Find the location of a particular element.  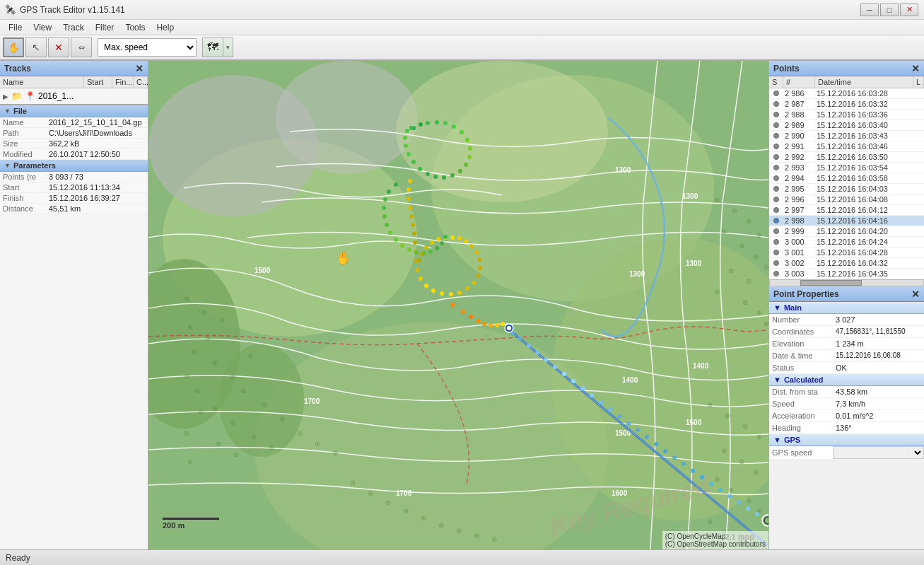

map-type-arrow: ▾ is located at coordinates (228, 47).